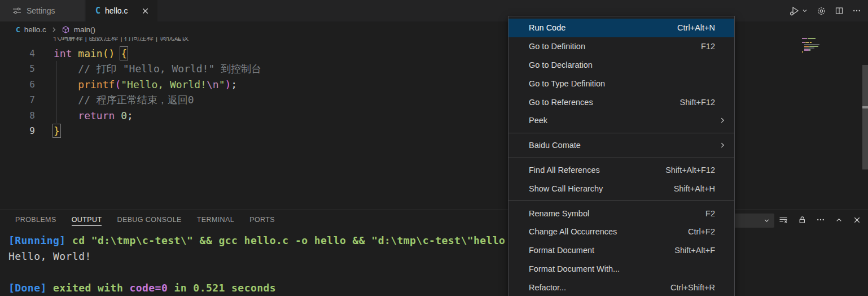 The image size is (868, 296). Describe the element at coordinates (42, 11) in the screenshot. I see `tab-settings: Settings` at that location.